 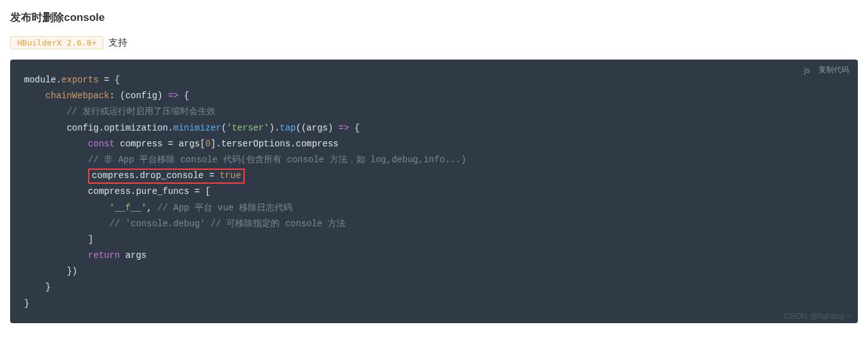 I want to click on copy-button: 复制代码, so click(x=834, y=70).